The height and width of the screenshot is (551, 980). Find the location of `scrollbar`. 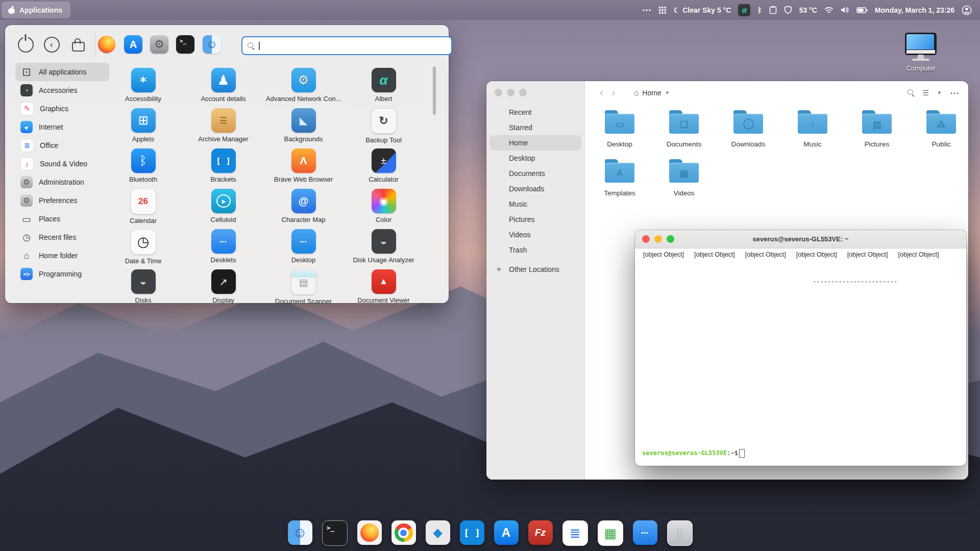

scrollbar is located at coordinates (434, 91).